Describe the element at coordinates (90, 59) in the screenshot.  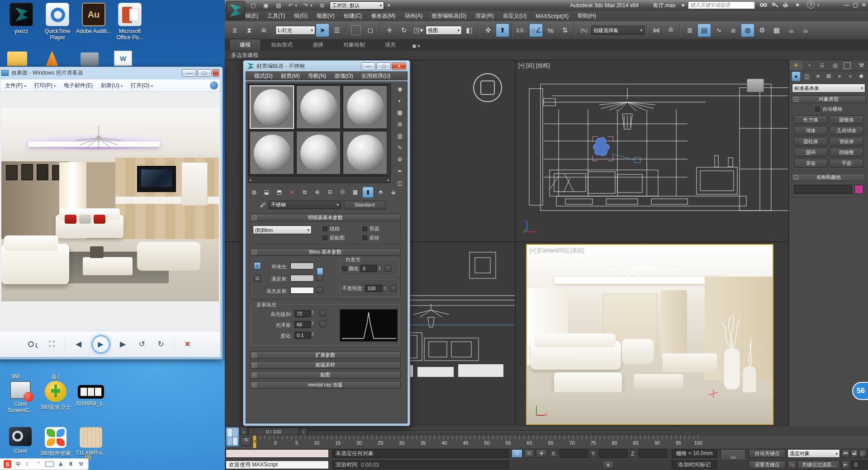
I see `app-icon-clipped` at that location.